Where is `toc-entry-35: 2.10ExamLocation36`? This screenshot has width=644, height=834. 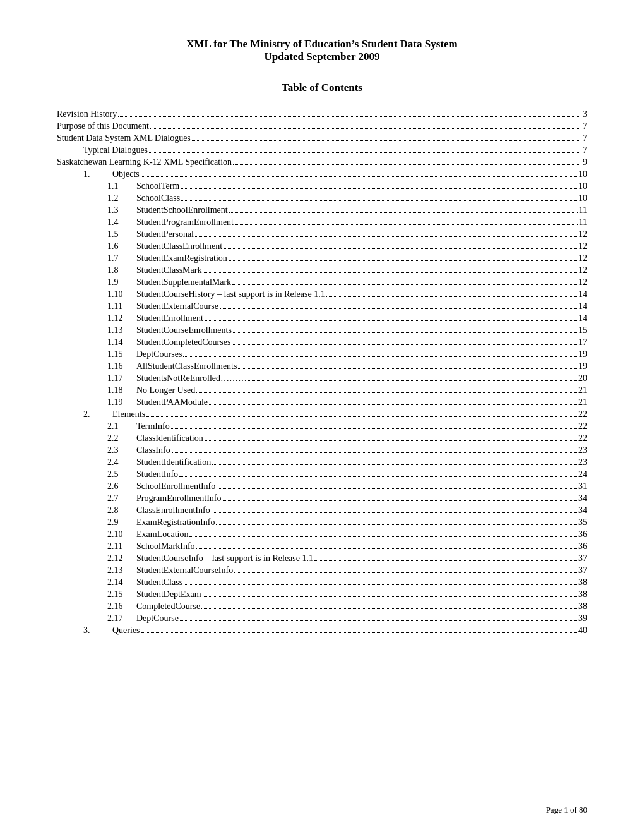 toc-entry-35: 2.10ExamLocation36 is located at coordinates (322, 535).